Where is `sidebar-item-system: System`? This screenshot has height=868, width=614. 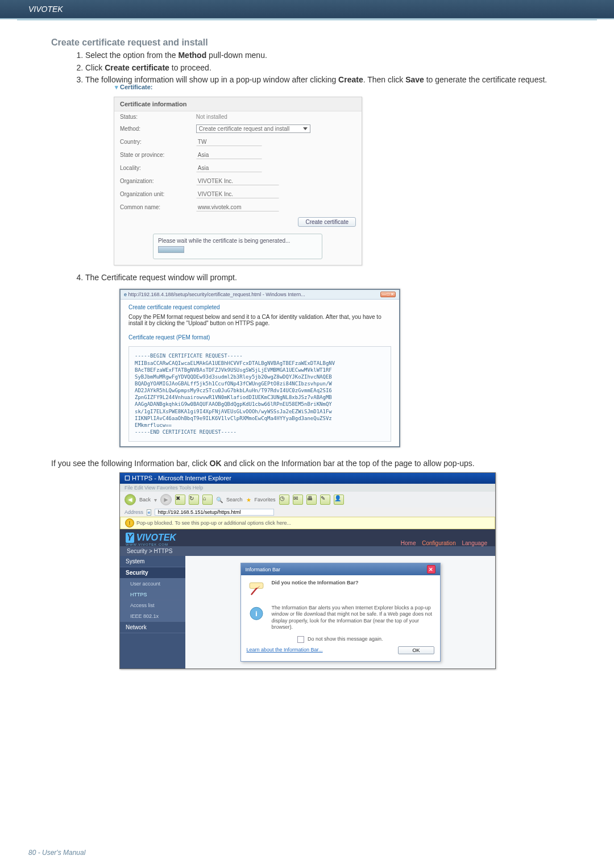 sidebar-item-system: System is located at coordinates (152, 562).